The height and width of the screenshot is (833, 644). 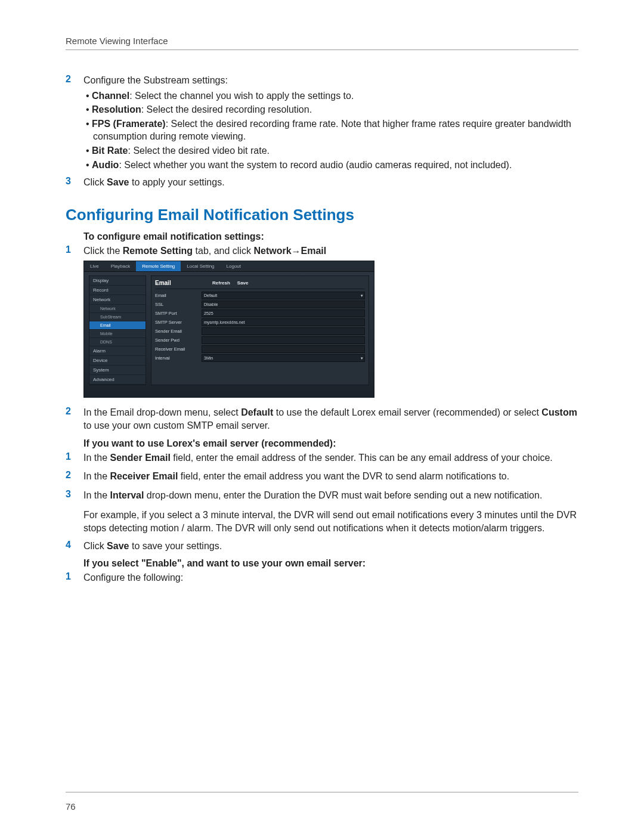 I want to click on bullet-term: Audio, so click(x=105, y=165).